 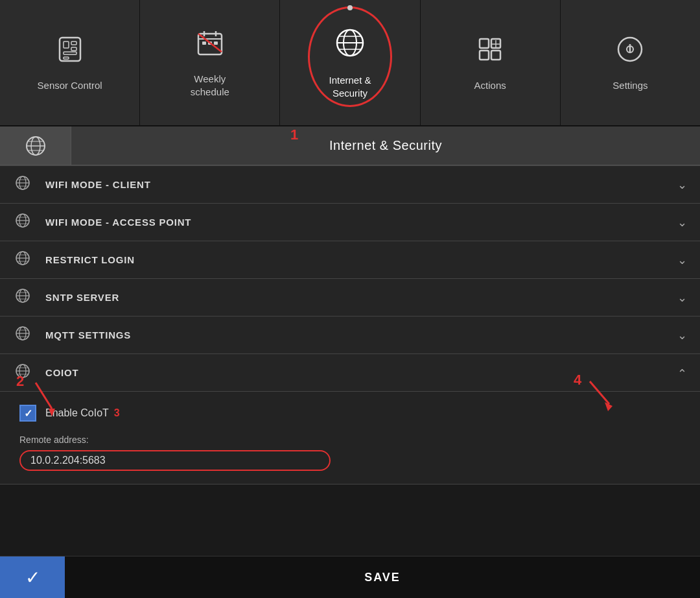 What do you see at coordinates (350, 577) in the screenshot?
I see `bottom-bar: ✓ SAVE` at bounding box center [350, 577].